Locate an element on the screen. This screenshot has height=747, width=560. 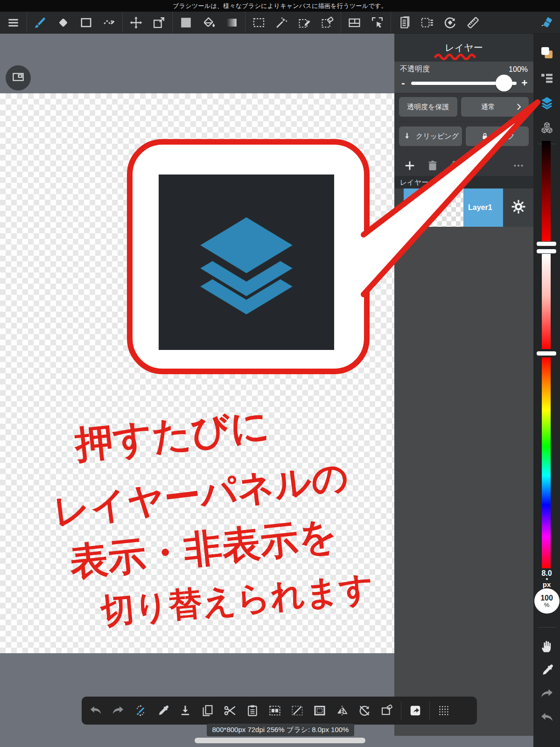
chevron-right-icon is located at coordinates (519, 107).